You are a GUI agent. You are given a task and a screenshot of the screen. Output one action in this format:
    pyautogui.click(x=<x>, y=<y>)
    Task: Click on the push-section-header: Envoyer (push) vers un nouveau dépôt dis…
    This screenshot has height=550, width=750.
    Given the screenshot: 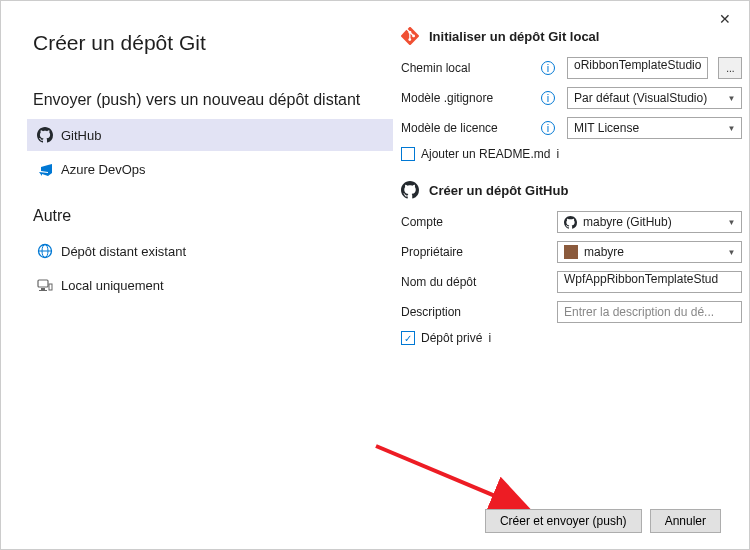 What is the action you would take?
    pyautogui.click(x=213, y=100)
    